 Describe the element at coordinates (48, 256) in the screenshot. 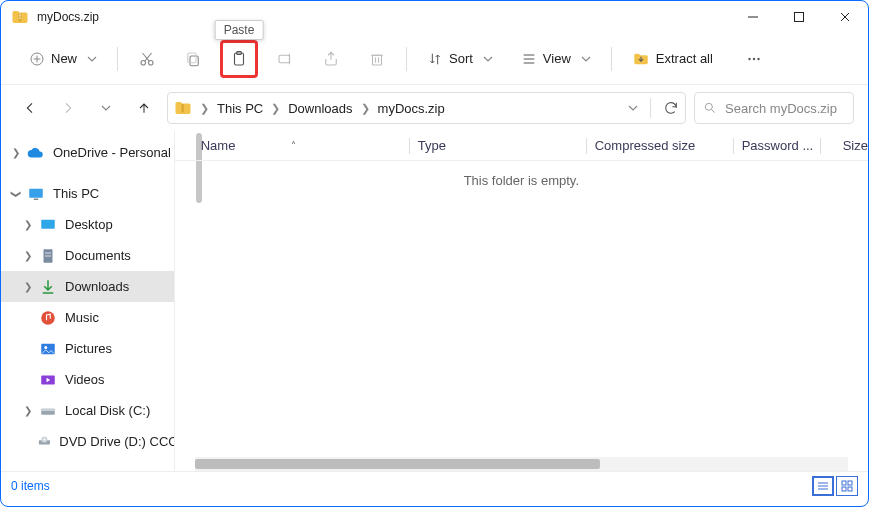

I see `document-icon` at that location.